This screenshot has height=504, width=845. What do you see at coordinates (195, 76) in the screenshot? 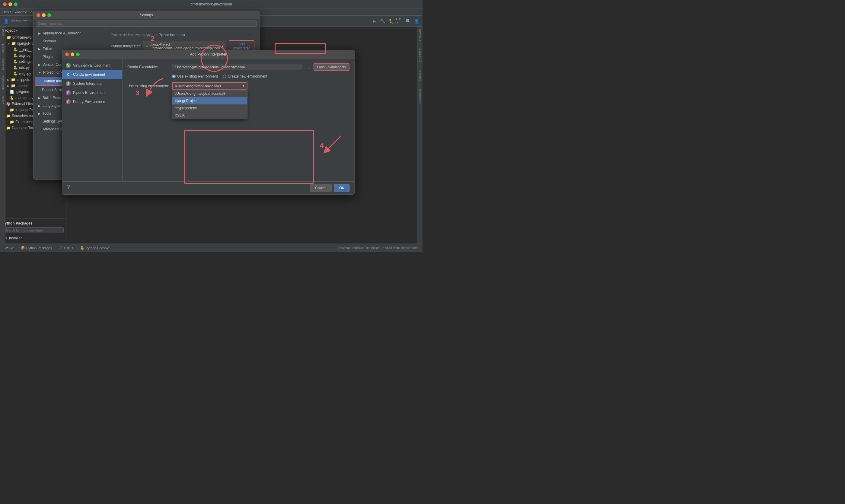
I see `use-existing-radio: Use existing environment` at bounding box center [195, 76].